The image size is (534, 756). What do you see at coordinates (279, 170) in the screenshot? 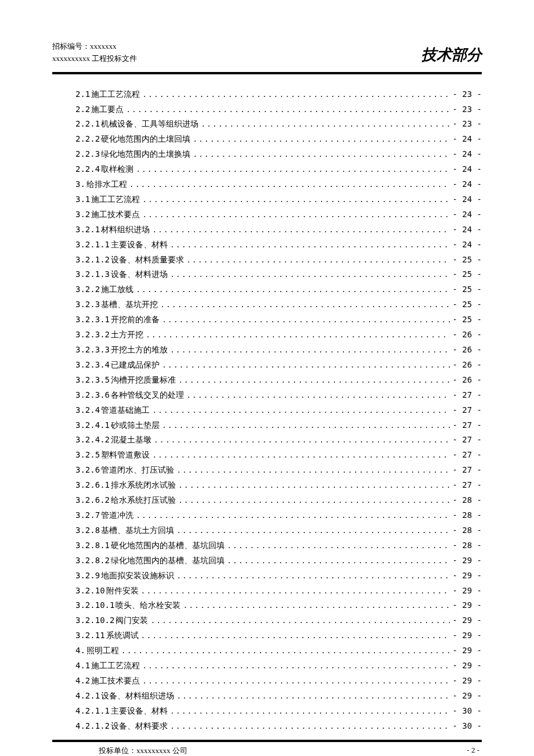
I see `toc-row: 2.2.4取样检测- 24 -` at bounding box center [279, 170].